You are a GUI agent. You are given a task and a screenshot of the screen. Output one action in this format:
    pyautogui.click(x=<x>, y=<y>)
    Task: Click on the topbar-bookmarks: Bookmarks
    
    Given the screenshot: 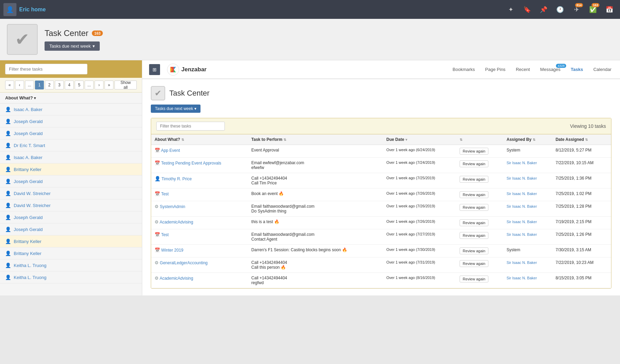 What is the action you would take?
    pyautogui.click(x=464, y=69)
    